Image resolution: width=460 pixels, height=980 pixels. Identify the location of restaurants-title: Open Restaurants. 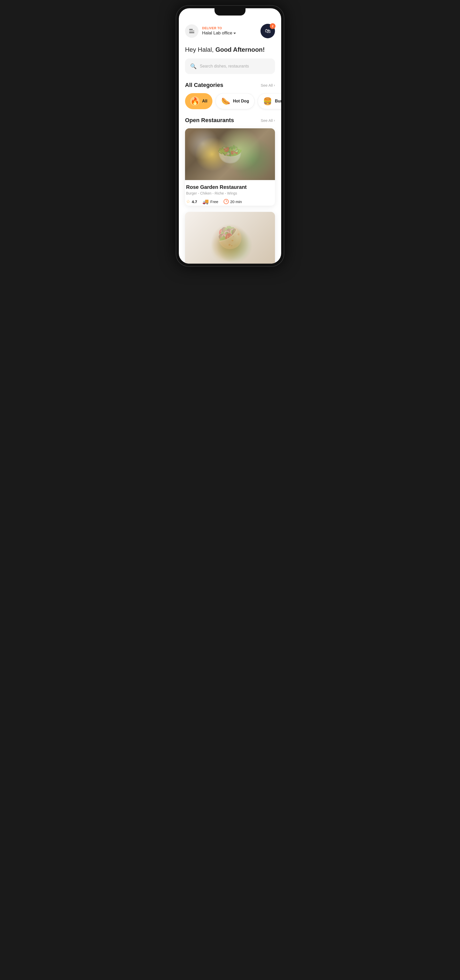
(210, 120).